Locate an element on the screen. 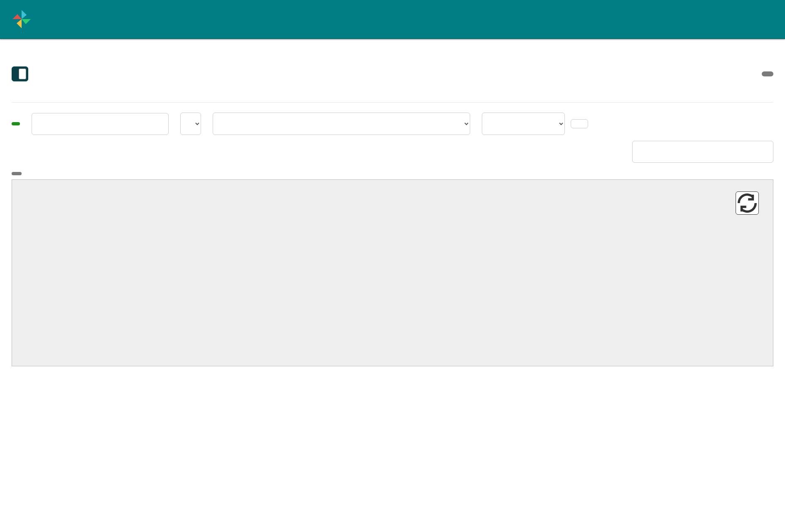  controls-row is located at coordinates (392, 124).